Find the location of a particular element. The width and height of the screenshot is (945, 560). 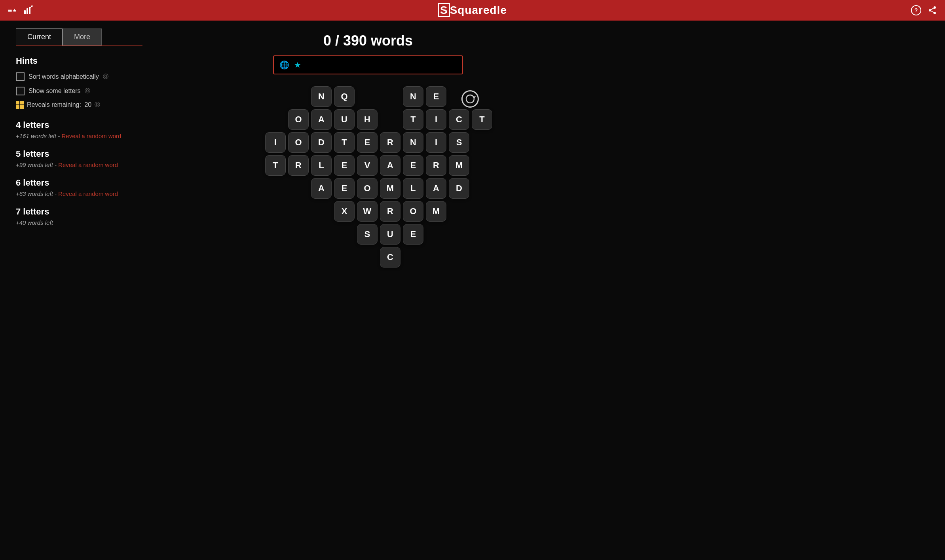

tile-w-4-5: W is located at coordinates (367, 211).